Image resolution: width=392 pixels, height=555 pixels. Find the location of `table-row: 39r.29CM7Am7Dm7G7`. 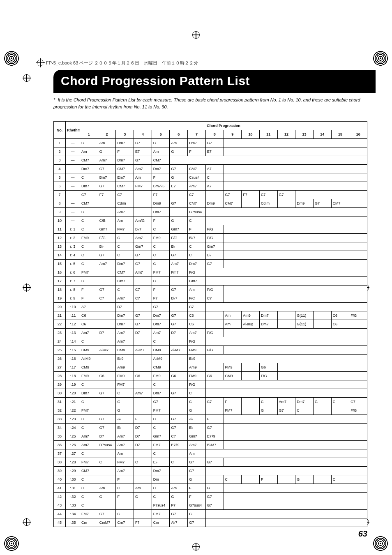

table-row: 39r.29CM7Am7Dm7G7 is located at coordinates (210, 471).